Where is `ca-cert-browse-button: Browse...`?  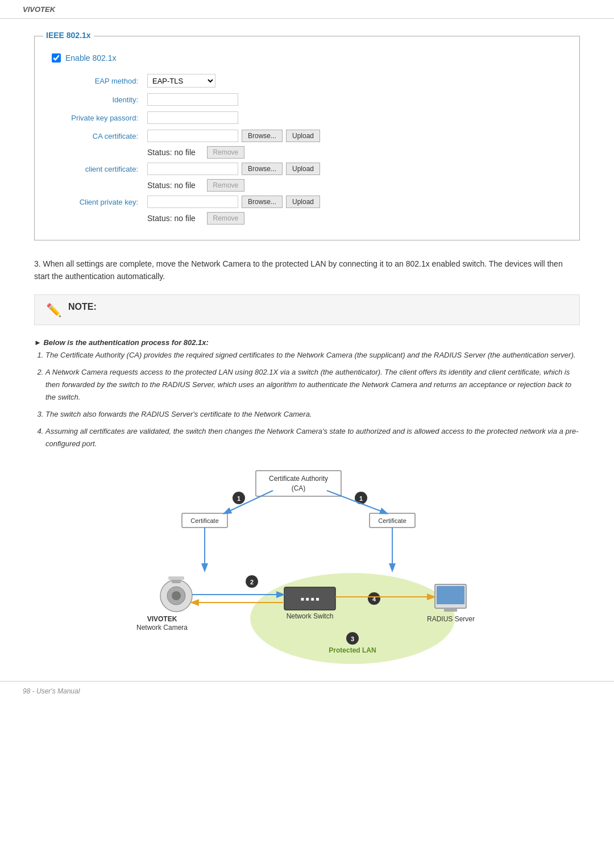
ca-cert-browse-button: Browse... is located at coordinates (262, 136).